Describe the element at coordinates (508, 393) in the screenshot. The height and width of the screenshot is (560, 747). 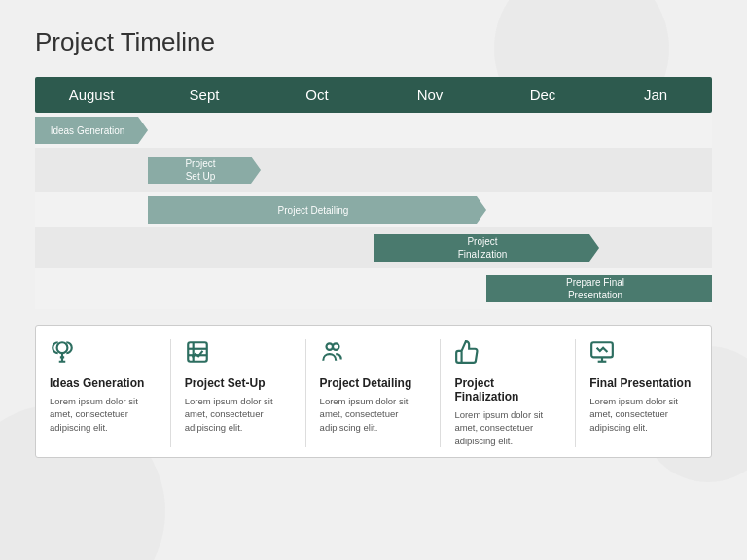
I see `card-finalization: Project Finalization Lorem ipsum dolor s…` at that location.